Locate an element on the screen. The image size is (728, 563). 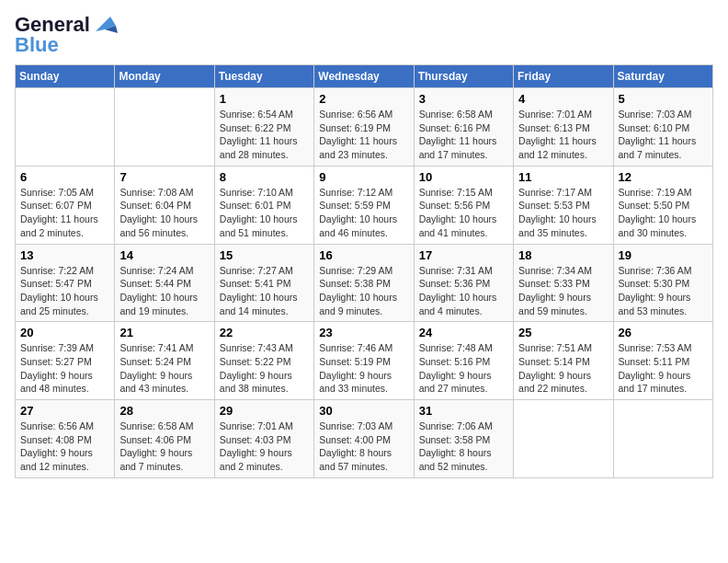
daylight-text: Daylight: 9 hours and 2 minutes. is located at coordinates (256, 460).